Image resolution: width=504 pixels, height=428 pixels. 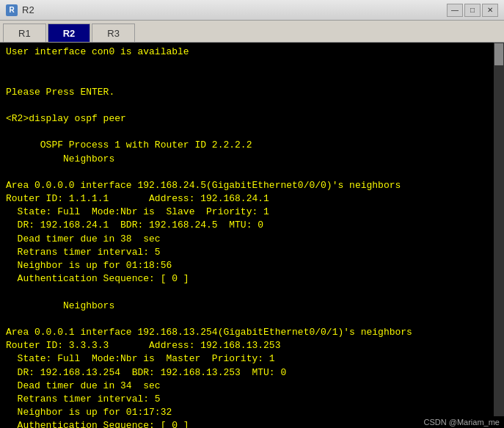 I want to click on status-bar: CSDN @Mariam_me, so click(x=462, y=422).